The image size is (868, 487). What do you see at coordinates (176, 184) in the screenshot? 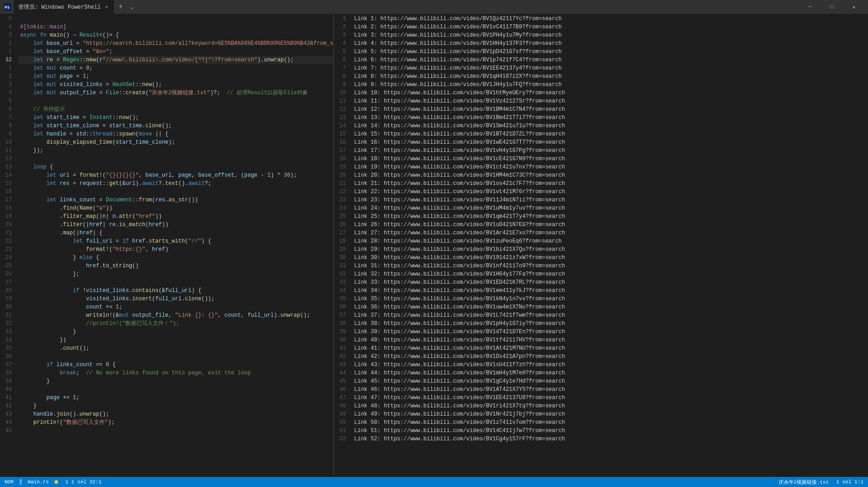
I see `code-line: let res = request::get(&url).await?.text…` at bounding box center [176, 184].